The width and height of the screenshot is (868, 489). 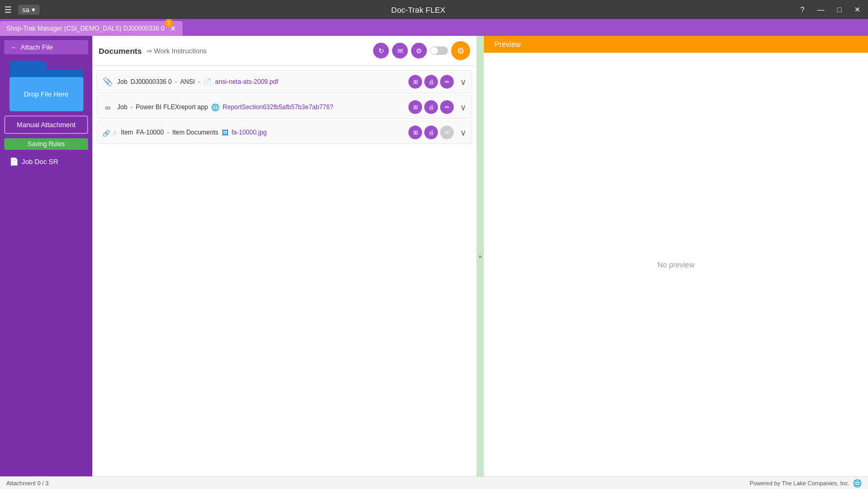 What do you see at coordinates (46, 161) in the screenshot?
I see `job-doc-sr-button: 📄 Job Doc SR` at bounding box center [46, 161].